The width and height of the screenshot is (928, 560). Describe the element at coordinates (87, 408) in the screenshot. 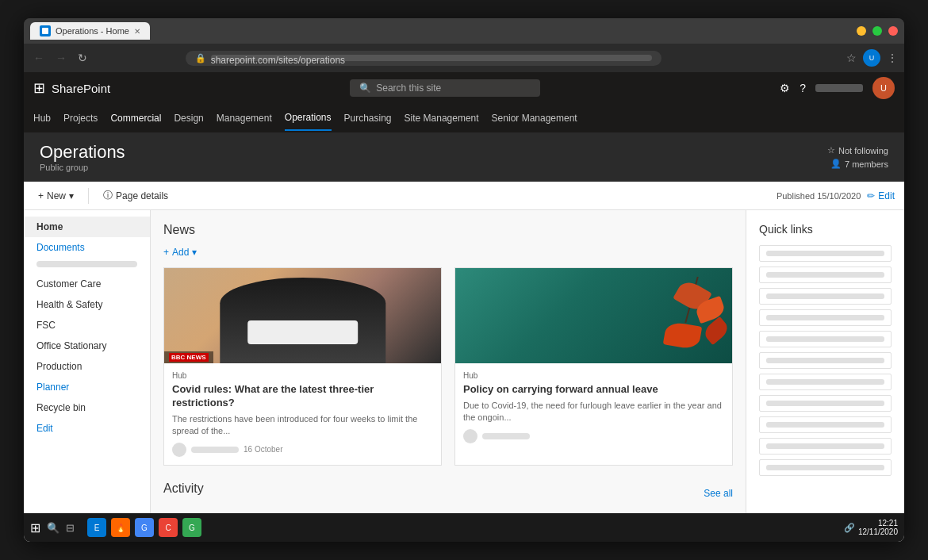

I see `sidebar-item-recycle-bin: Recycle bin` at that location.